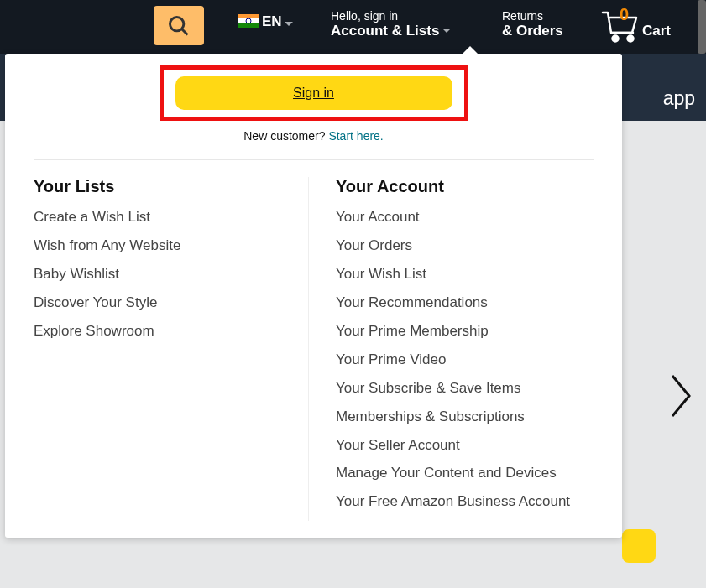  Describe the element at coordinates (465, 332) in the screenshot. I see `account-link: Your Prime Membership` at that location.